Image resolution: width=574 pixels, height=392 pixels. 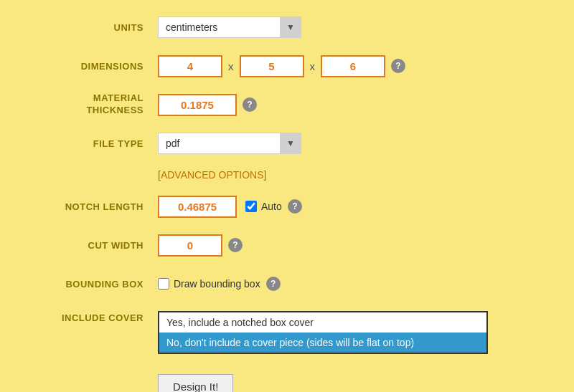 I want to click on material-thickness-help-icon: ?, so click(x=250, y=105).